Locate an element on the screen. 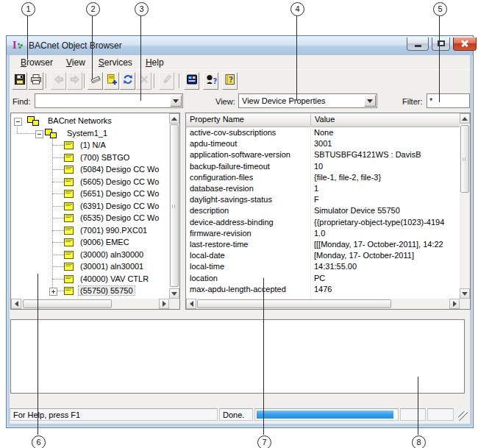 The width and height of the screenshot is (478, 448). resize-grip is located at coordinates (463, 416).